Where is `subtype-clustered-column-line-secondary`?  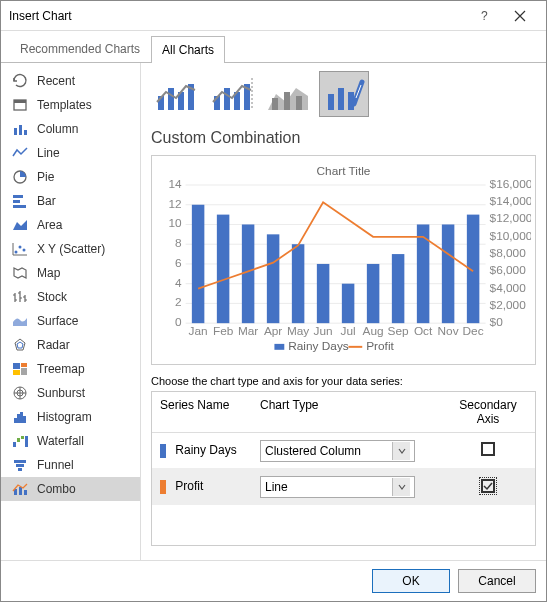
subtype-clustered-column-line-secondary is located at coordinates (232, 94).